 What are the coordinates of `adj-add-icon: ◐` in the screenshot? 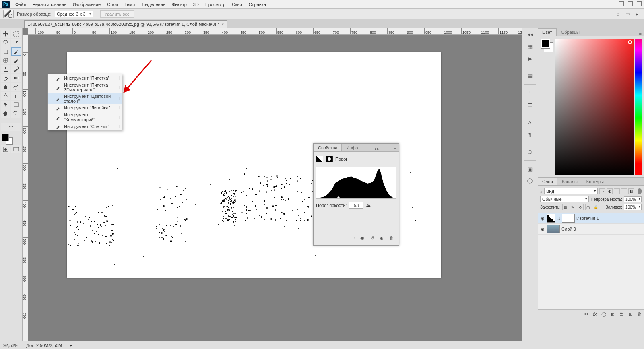 It's located at (613, 314).